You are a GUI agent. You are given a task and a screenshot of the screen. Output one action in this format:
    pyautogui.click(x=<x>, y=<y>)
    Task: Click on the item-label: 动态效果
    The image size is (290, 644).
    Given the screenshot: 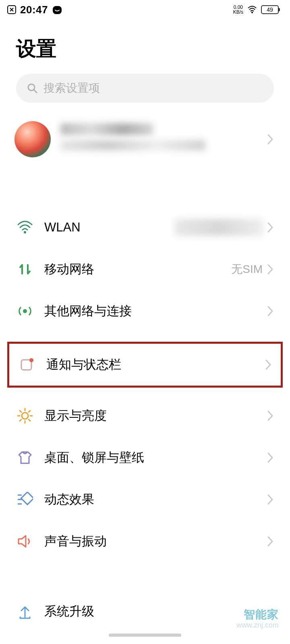 What is the action you would take?
    pyautogui.click(x=155, y=500)
    